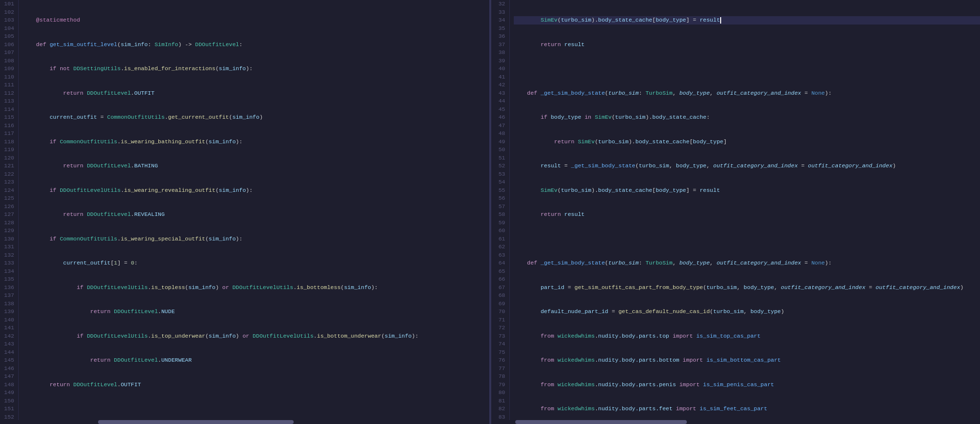  What do you see at coordinates (256, 385) in the screenshot?
I see `code-line-116: return DDOutfitLevel.OUTFIT` at bounding box center [256, 385].